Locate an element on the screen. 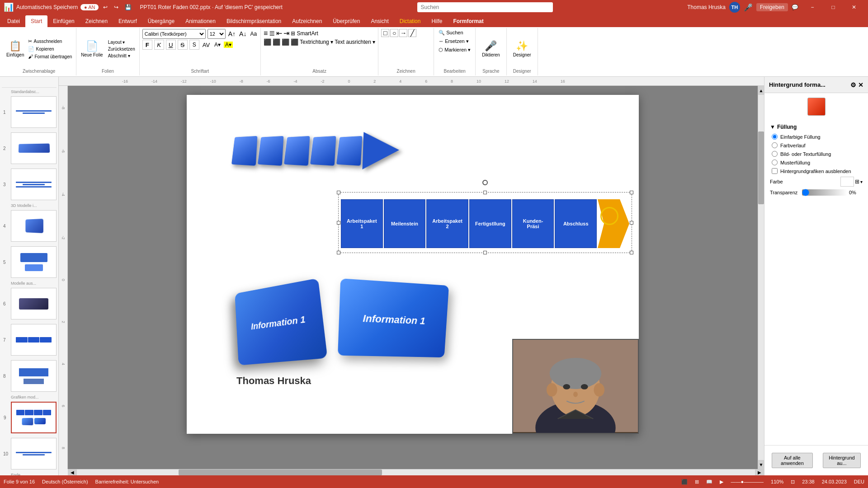 This screenshot has height=488, width=868. h-scroll-thumb is located at coordinates (280, 473).